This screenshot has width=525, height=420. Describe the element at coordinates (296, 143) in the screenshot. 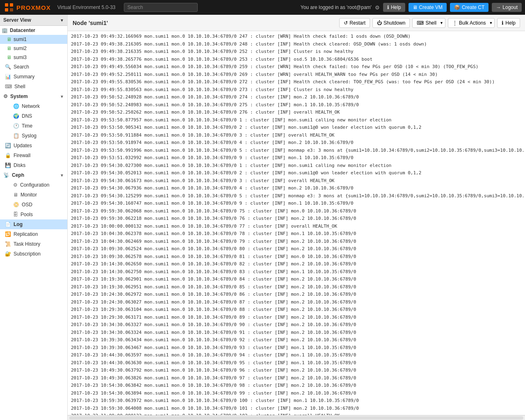

I see `log-line: 2017-10-23 09:53:50.918974 mon.sumi1 mon…` at that location.